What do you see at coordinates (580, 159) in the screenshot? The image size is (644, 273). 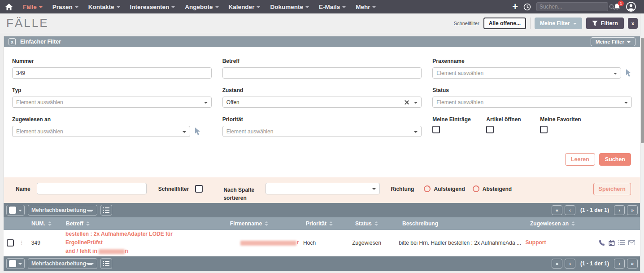 I see `leeren-button: Leeren` at bounding box center [580, 159].